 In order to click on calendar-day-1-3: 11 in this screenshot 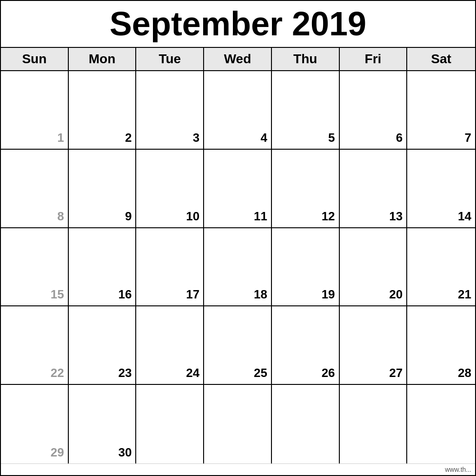, I will do `click(238, 189)`.